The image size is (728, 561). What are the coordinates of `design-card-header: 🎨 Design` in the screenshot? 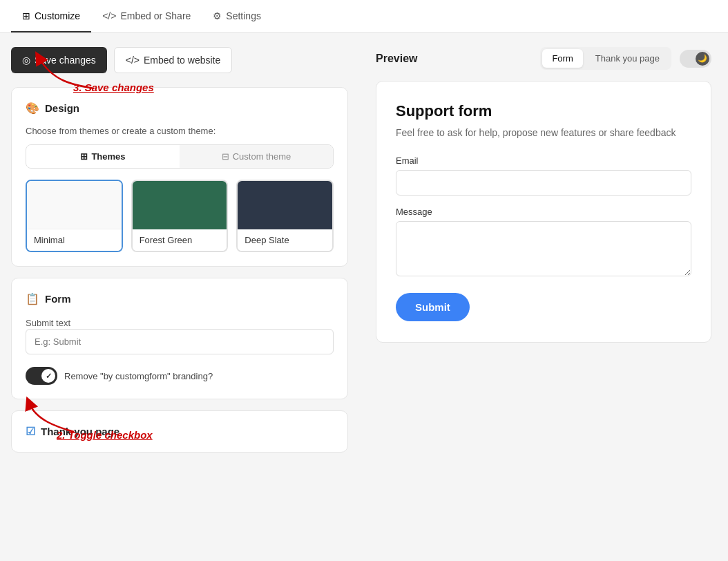 It's located at (180, 108).